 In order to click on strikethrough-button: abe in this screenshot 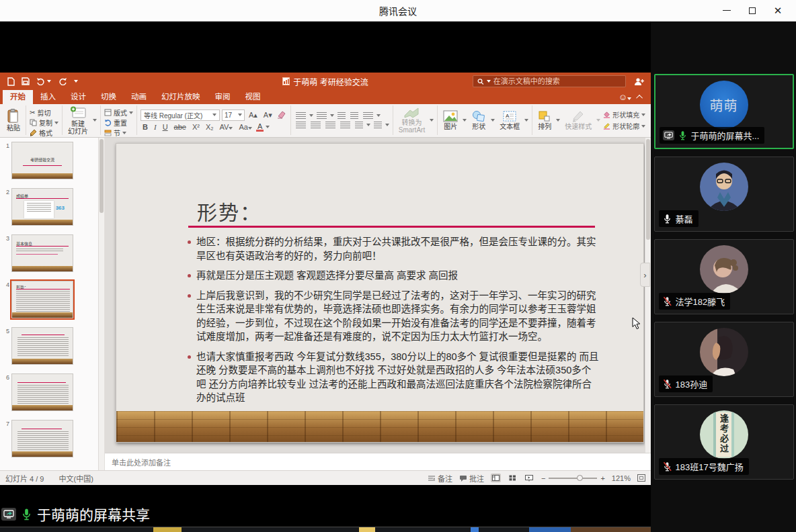, I will do `click(180, 127)`.